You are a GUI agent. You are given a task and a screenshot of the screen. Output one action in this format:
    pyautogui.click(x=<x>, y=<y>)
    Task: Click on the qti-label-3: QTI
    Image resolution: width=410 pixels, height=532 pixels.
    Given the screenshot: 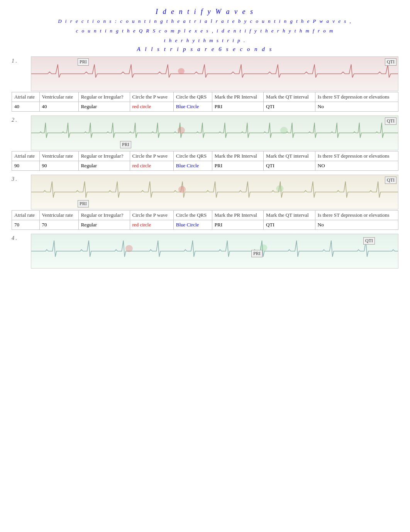 What is the action you would take?
    pyautogui.click(x=391, y=180)
    